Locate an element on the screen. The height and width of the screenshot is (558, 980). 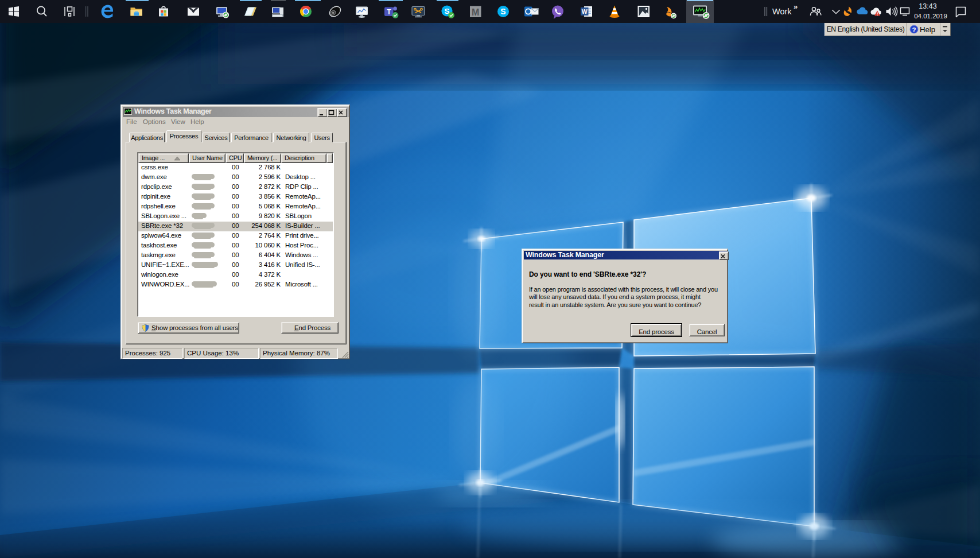
svg-text: M is located at coordinates (475, 13).